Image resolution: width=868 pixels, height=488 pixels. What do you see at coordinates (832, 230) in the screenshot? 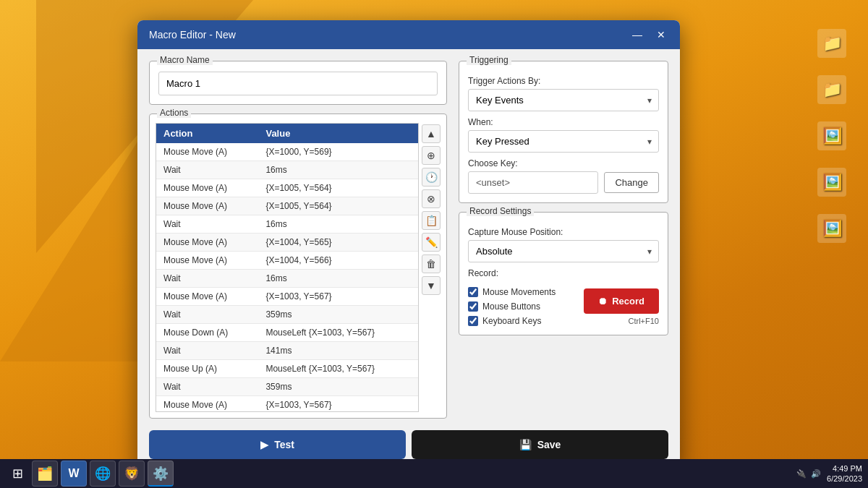
I see `desktop-icon-5: 🖼️` at bounding box center [832, 230].